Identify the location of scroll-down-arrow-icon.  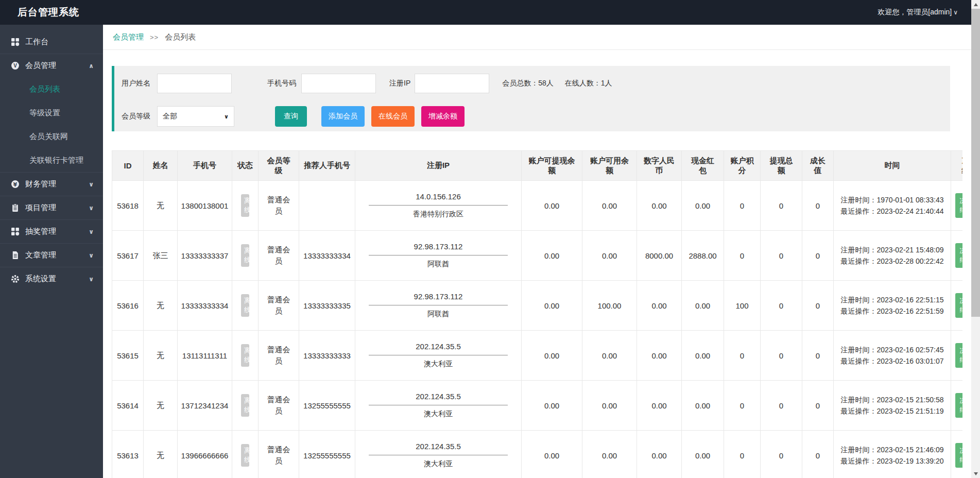
(975, 474).